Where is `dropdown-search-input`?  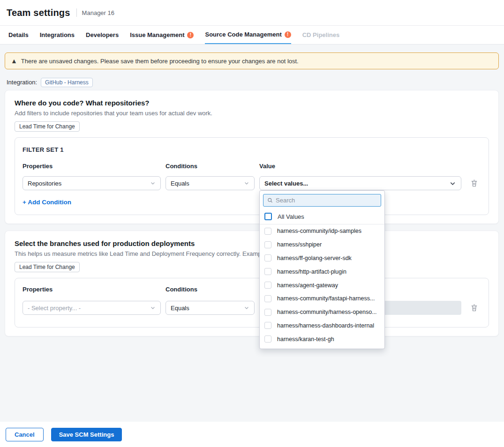 dropdown-search-input is located at coordinates (326, 201).